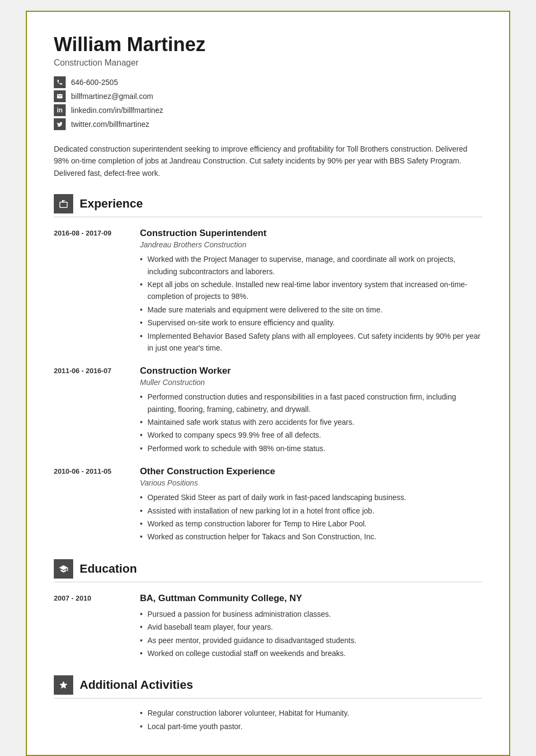 The image size is (536, 756). I want to click on contact-twitter: twitter.com/billfmartinez, so click(268, 124).